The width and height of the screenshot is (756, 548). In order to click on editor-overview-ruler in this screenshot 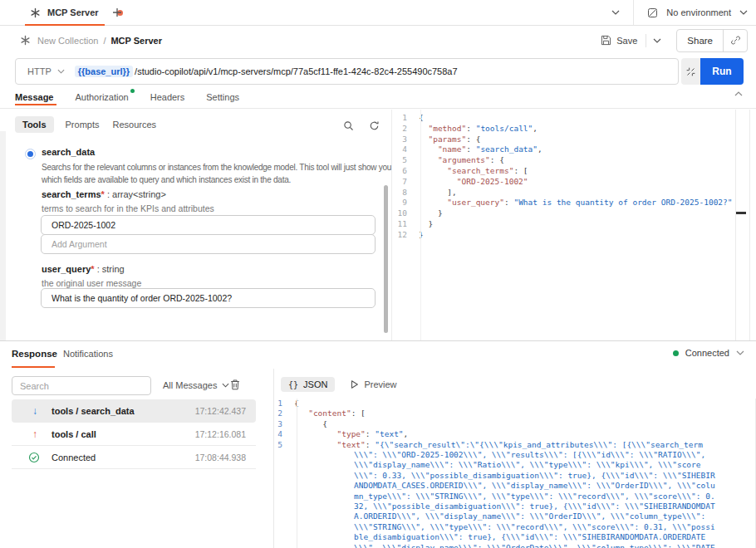, I will do `click(736, 225)`.